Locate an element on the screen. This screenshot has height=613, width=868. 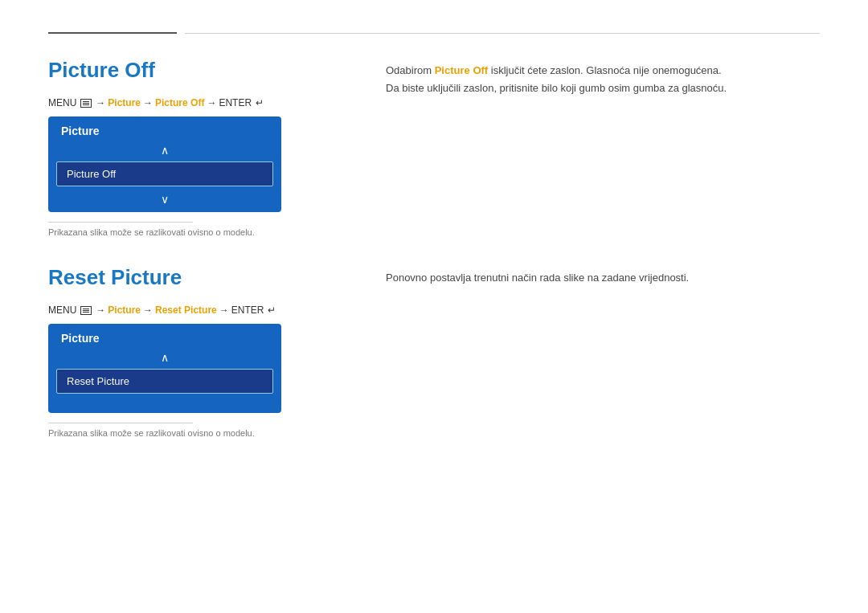
menu-path-reset-picture: Reset Picture is located at coordinates (186, 310).